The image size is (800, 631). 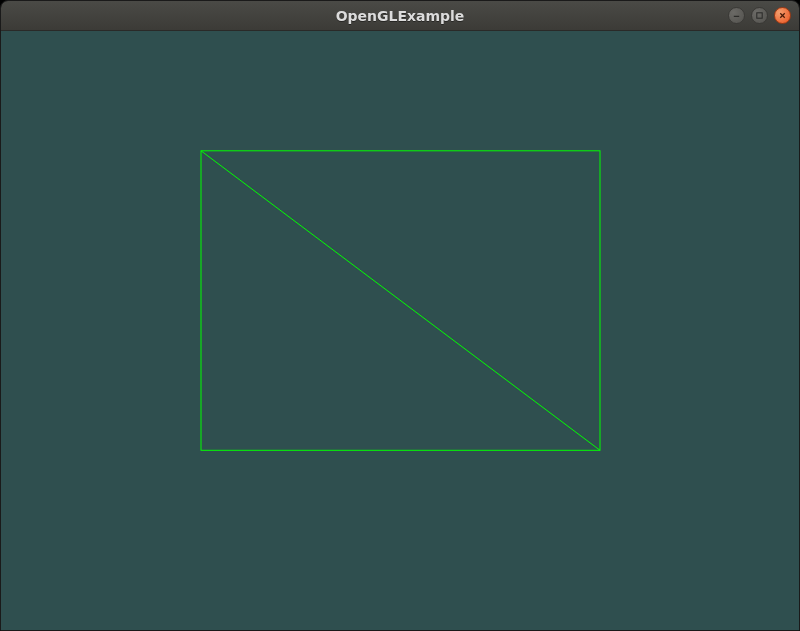 I want to click on window-controls, so click(x=760, y=16).